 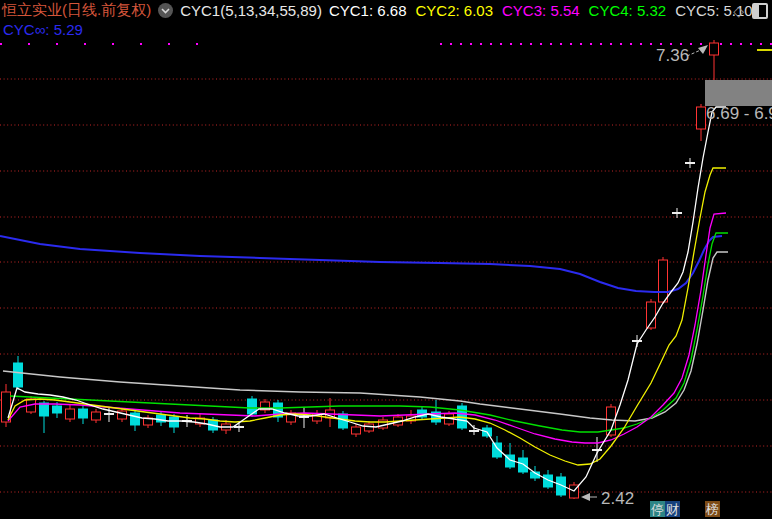 I want to click on cyc-infinity-readout: CYC∞: 5.29, so click(x=43, y=30).